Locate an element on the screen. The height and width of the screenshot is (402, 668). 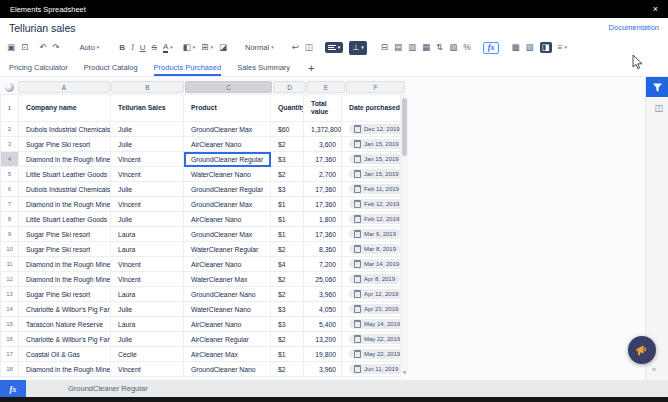
cell-product: WaterCleaner Nano is located at coordinates (228, 174).